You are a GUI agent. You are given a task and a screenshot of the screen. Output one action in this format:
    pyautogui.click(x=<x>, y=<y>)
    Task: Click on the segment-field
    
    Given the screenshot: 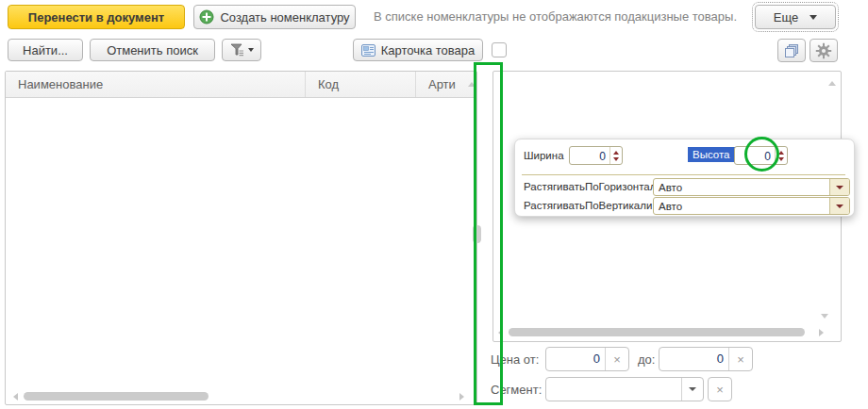 What is the action you would take?
    pyautogui.click(x=625, y=389)
    